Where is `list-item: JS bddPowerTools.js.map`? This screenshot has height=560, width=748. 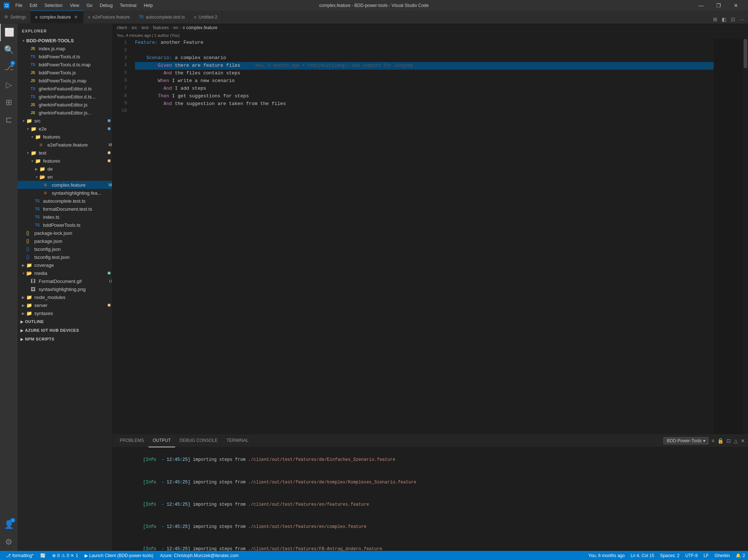
list-item: JS bddPowerTools.js.map is located at coordinates (65, 81).